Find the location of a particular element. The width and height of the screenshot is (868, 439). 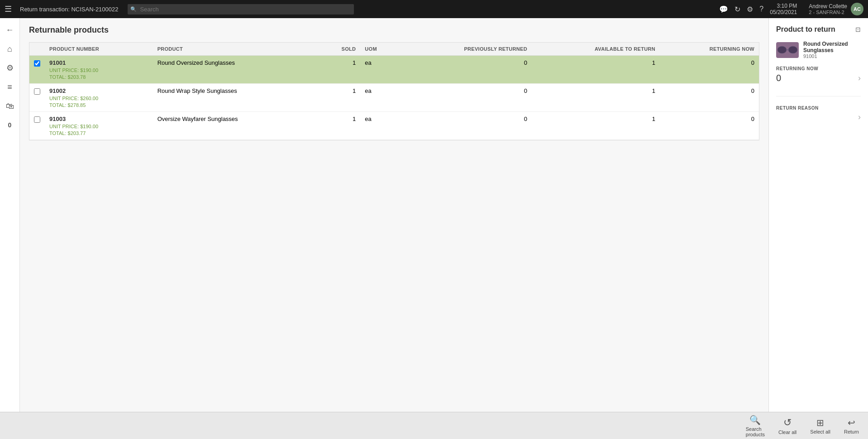

return-reason-section: RETURN REASON › is located at coordinates (818, 114).